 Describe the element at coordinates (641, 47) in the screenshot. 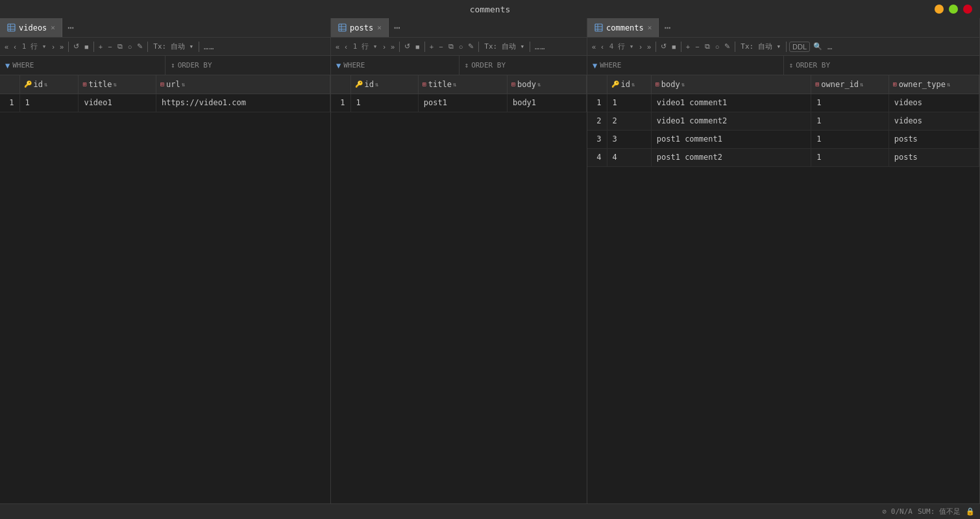

I see `comments-nav-next-button: ›` at that location.